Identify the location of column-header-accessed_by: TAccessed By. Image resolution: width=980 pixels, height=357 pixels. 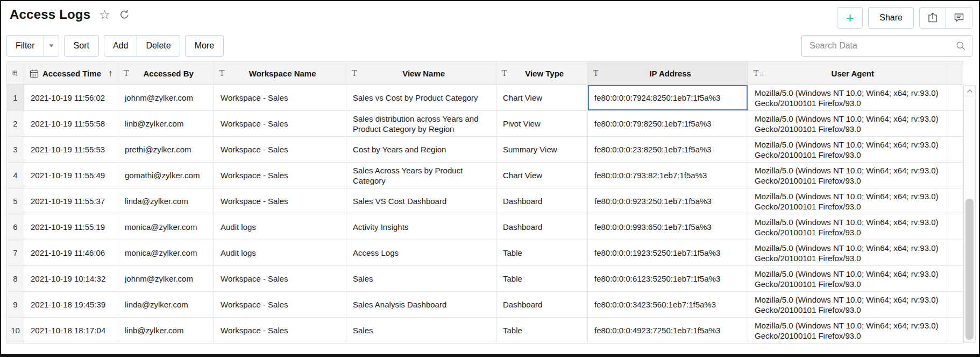
(166, 73).